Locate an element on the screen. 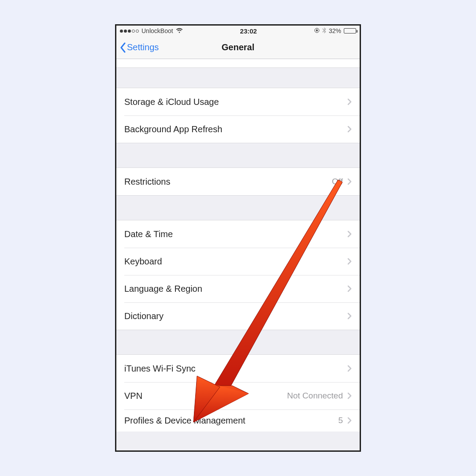  row-value: Not Connected is located at coordinates (315, 396).